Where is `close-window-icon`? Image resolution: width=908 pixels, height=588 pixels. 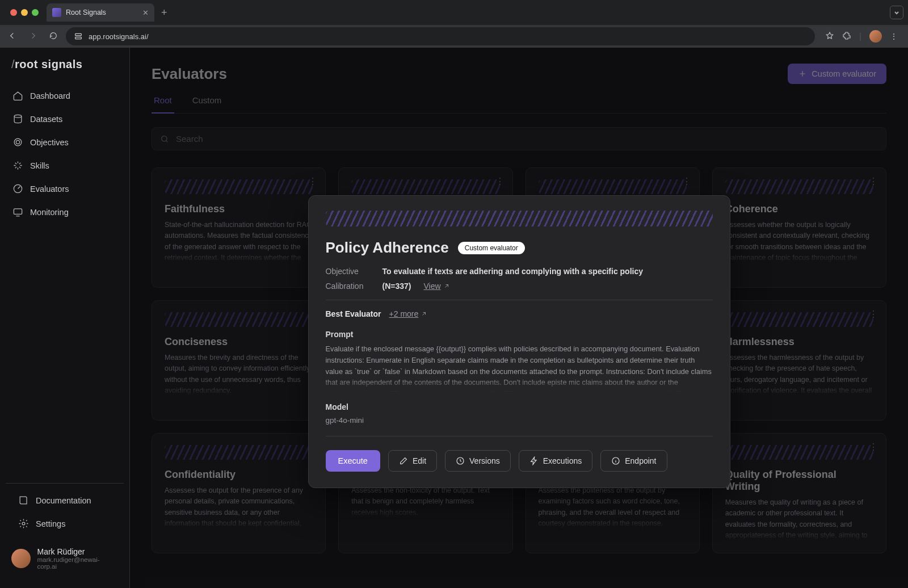 close-window-icon is located at coordinates (14, 12).